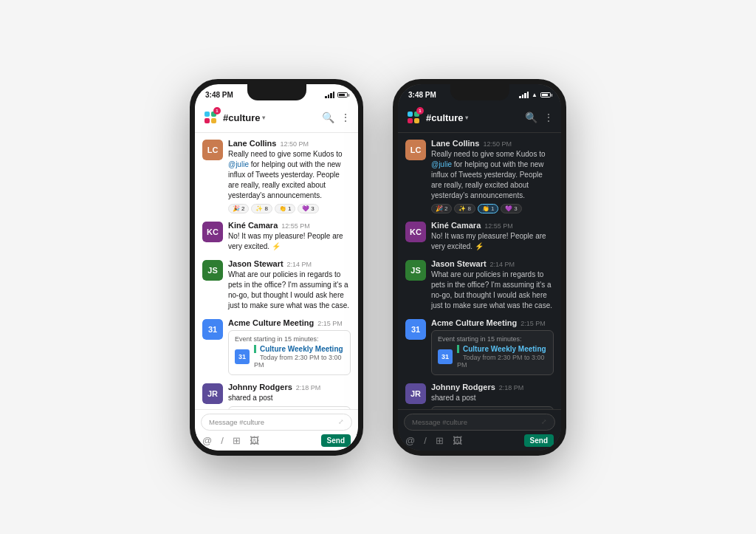 The image size is (756, 534). I want to click on status-icons, so click(337, 95).